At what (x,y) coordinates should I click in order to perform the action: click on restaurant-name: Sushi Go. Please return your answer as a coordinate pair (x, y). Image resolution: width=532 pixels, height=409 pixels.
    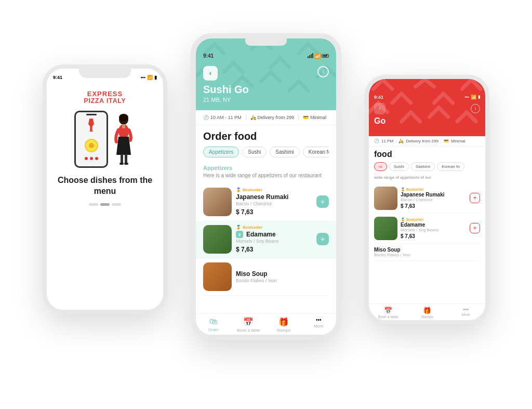
    Looking at the image, I should click on (226, 89).